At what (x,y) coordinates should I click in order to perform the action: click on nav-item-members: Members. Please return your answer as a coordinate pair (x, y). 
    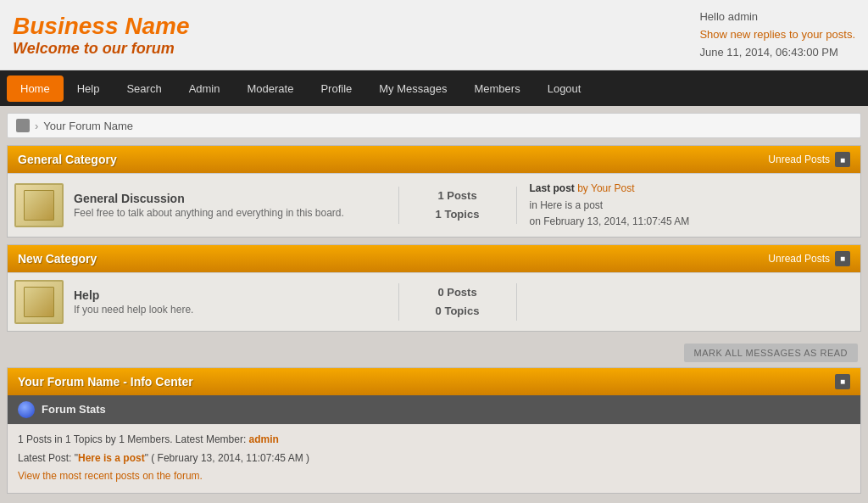
    Looking at the image, I should click on (497, 88).